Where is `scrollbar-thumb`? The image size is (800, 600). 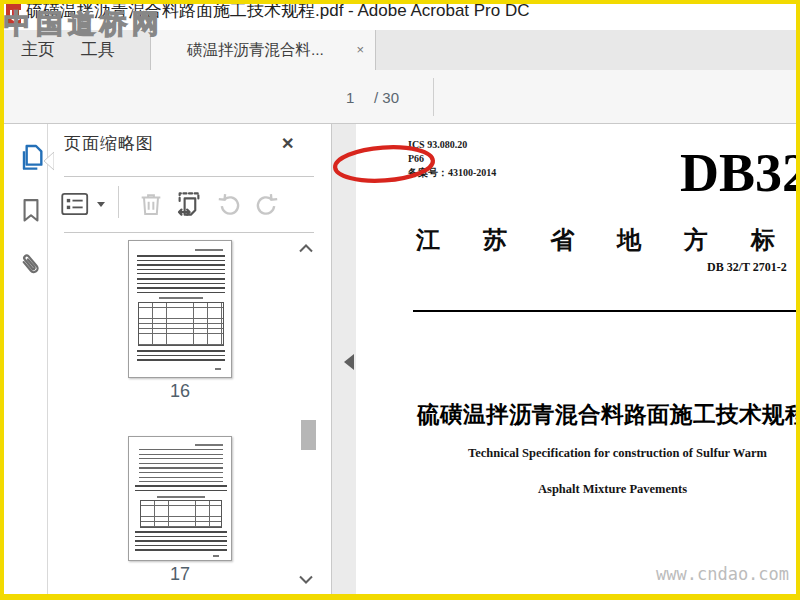 scrollbar-thumb is located at coordinates (308, 435).